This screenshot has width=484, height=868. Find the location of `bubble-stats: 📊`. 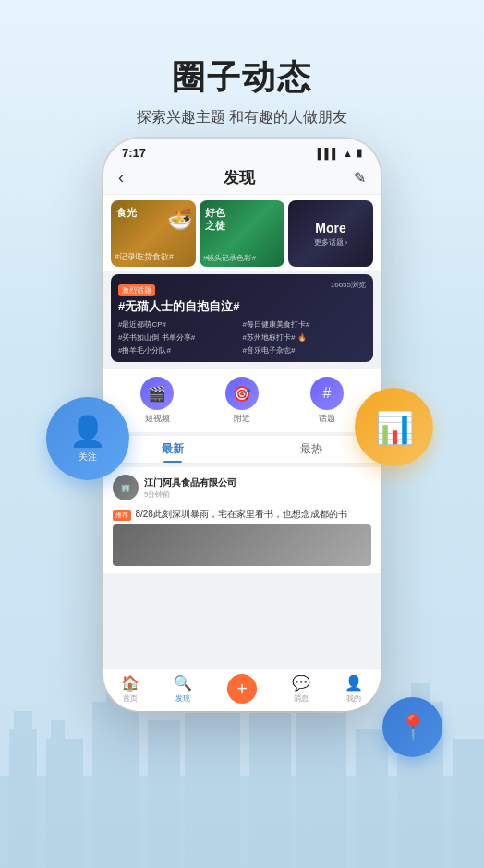

bubble-stats: 📊 is located at coordinates (393, 427).